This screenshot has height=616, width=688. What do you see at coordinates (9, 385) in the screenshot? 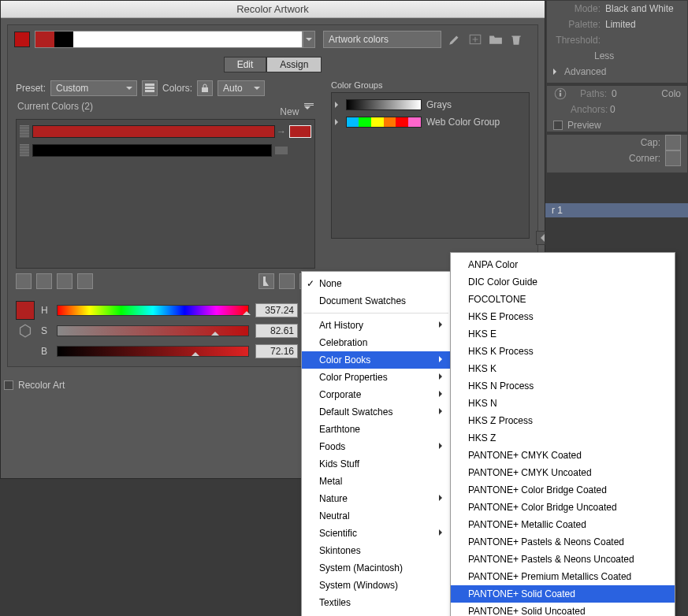
I see `recolor-checkbox` at bounding box center [9, 385].